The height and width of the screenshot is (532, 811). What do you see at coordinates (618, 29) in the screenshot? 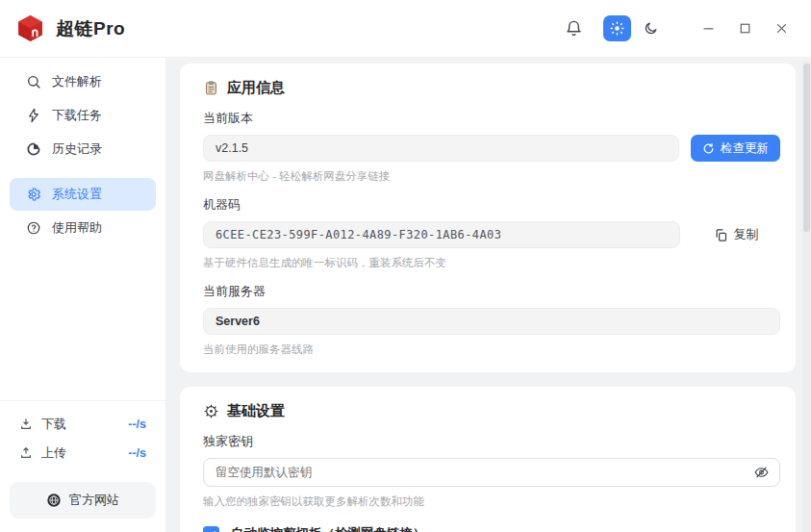
I see `sun-icon` at bounding box center [618, 29].